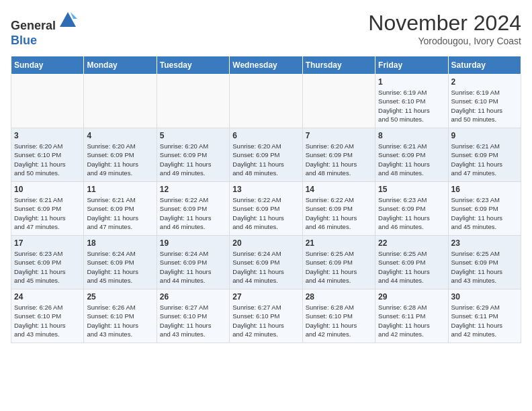 The width and height of the screenshot is (532, 411). Describe the element at coordinates (266, 30) in the screenshot. I see `page-header: General Blue November 2024 Yorodougou, I…` at that location.